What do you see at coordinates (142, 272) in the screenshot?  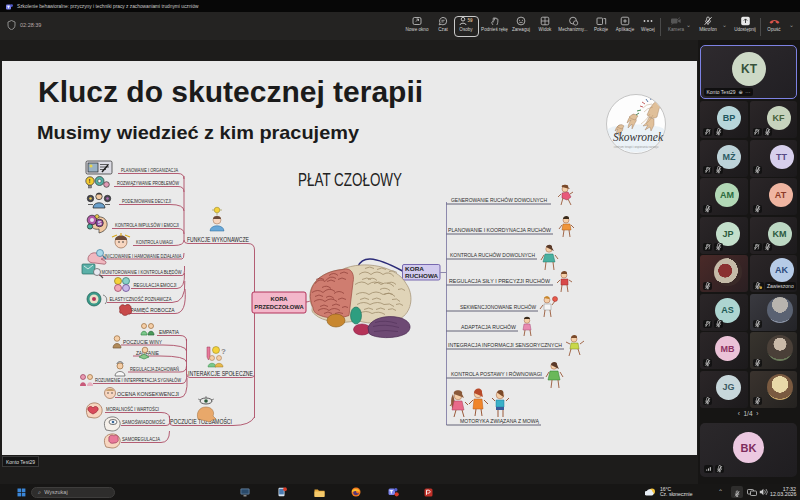 I see `svg-text:MONITOROWANIE I KONTROLA BŁĘDÓ: MONITOROWANIE I KONTROLA BŁĘDÓW` at bounding box center [142, 272].